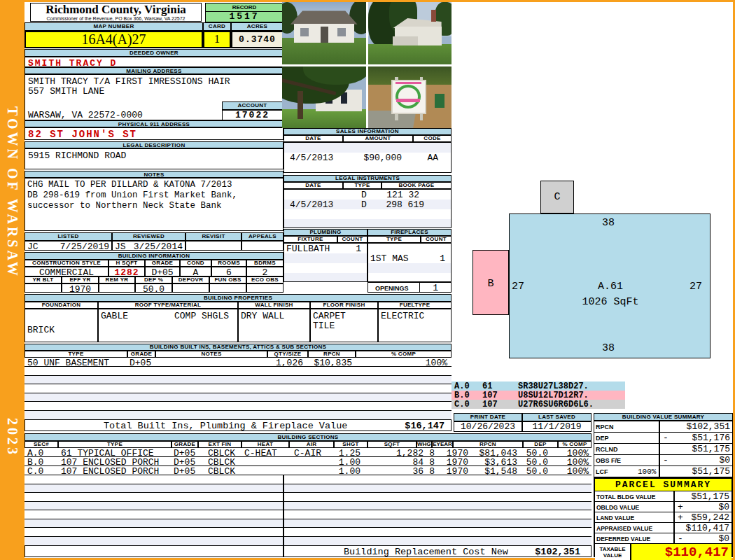 The height and width of the screenshot is (560, 735). I want to click on openings-value: 1, so click(428, 288).